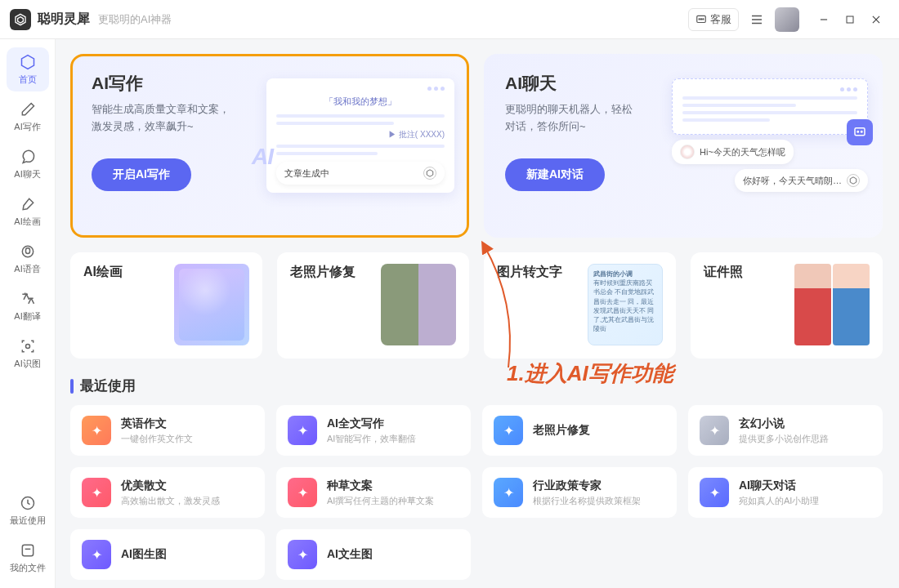 The image size is (899, 588). What do you see at coordinates (371, 439) in the screenshot?
I see `recent-item-sub: AI智能写作，效率翻倍` at bounding box center [371, 439].